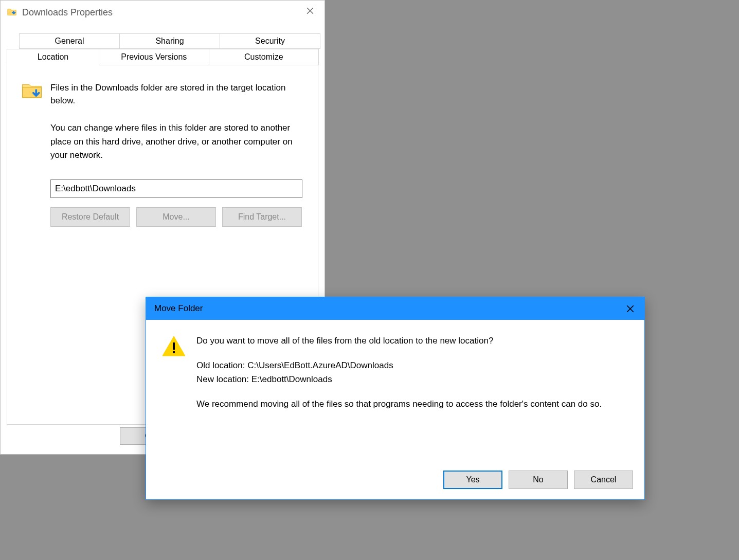 This screenshot has width=739, height=560. Describe the element at coordinates (154, 57) in the screenshot. I see `tab-previous-versions: Previous Versions` at that location.